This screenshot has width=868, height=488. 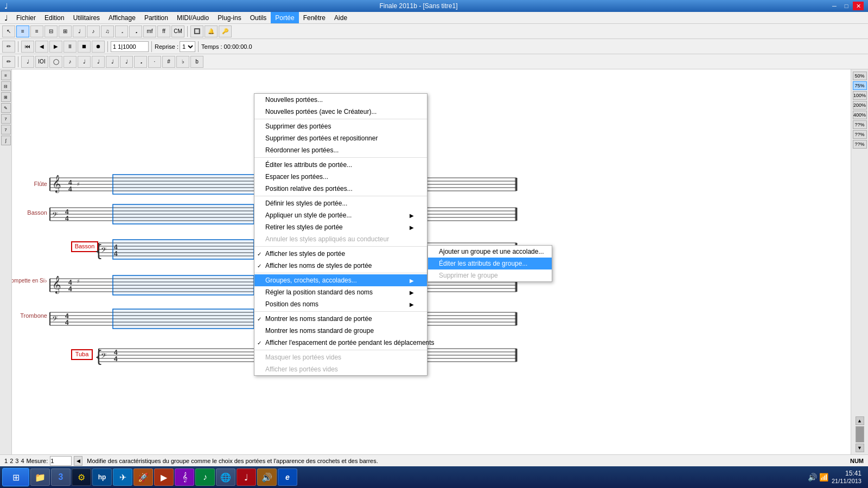 I want to click on measure-input, so click(x=130, y=47).